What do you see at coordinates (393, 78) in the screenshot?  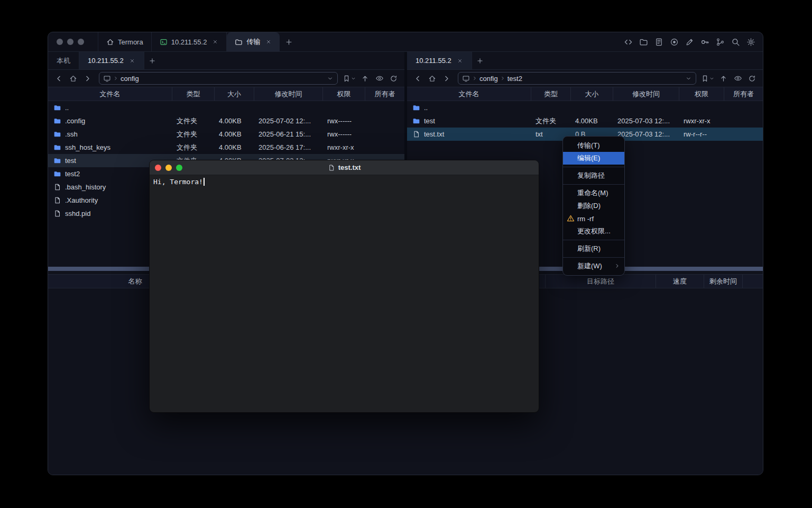 I see `refresh-icon` at bounding box center [393, 78].